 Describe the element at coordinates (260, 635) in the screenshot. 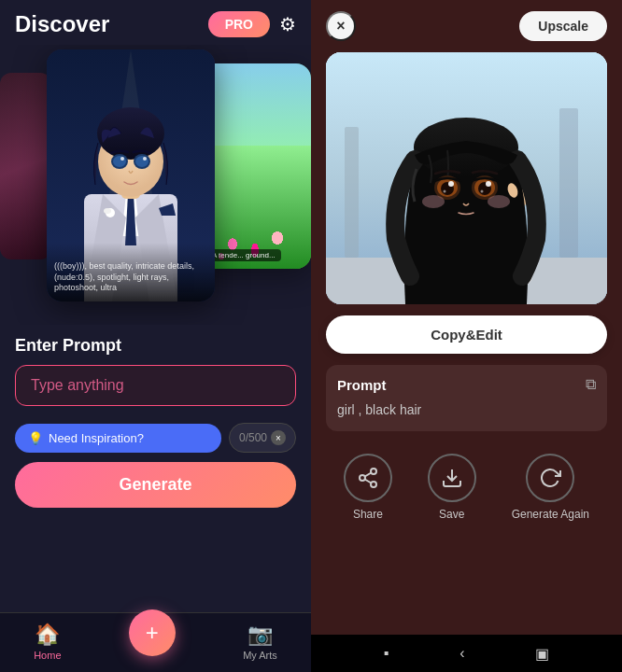

I see `camera-icon: 📷` at that location.